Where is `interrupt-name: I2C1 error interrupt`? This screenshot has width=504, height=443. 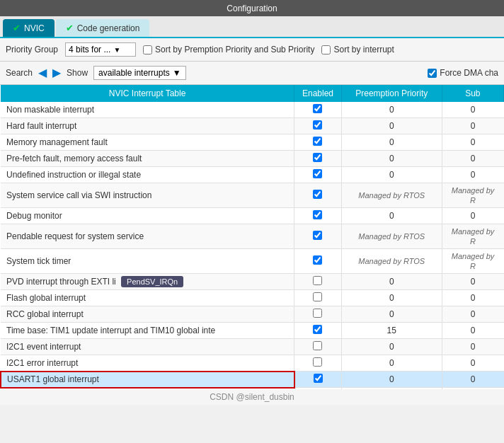 interrupt-name: I2C1 error interrupt is located at coordinates (147, 364).